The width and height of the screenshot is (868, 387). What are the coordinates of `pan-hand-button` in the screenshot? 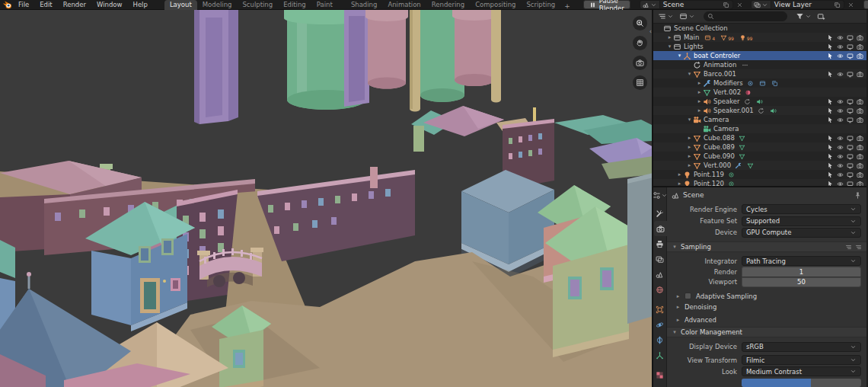 It's located at (640, 43).